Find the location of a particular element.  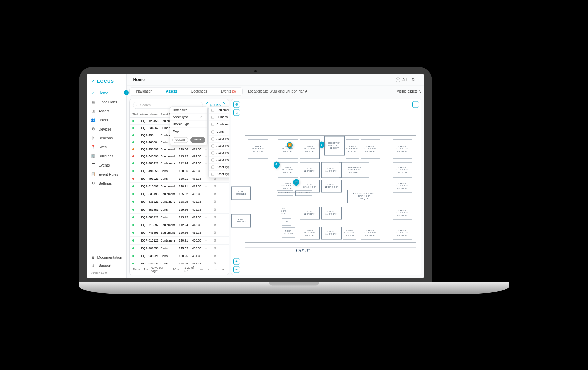

tab-geofences: Geofences is located at coordinates (199, 91).